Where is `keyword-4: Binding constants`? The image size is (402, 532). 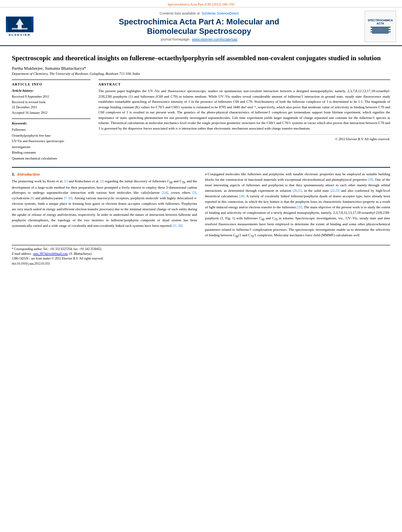
keyword-4: Binding constants is located at coordinates (51, 152).